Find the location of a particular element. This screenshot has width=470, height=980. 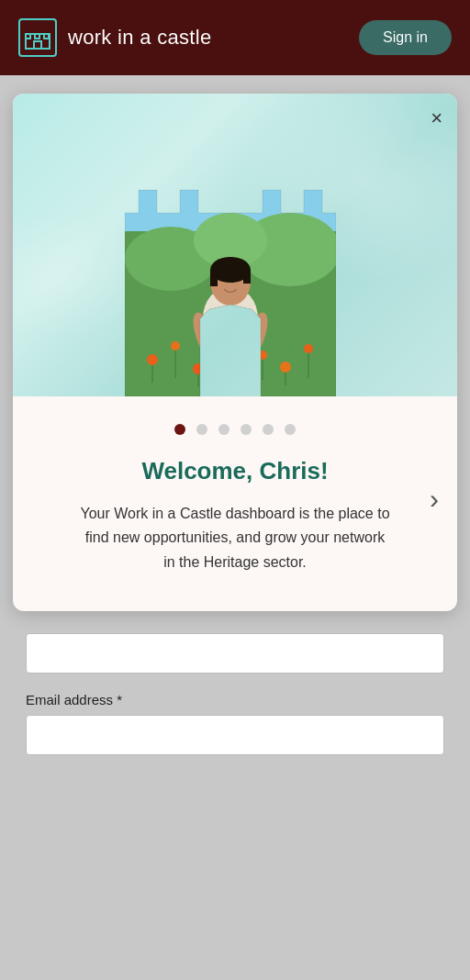

sign-in-button: Sign in is located at coordinates (406, 38).